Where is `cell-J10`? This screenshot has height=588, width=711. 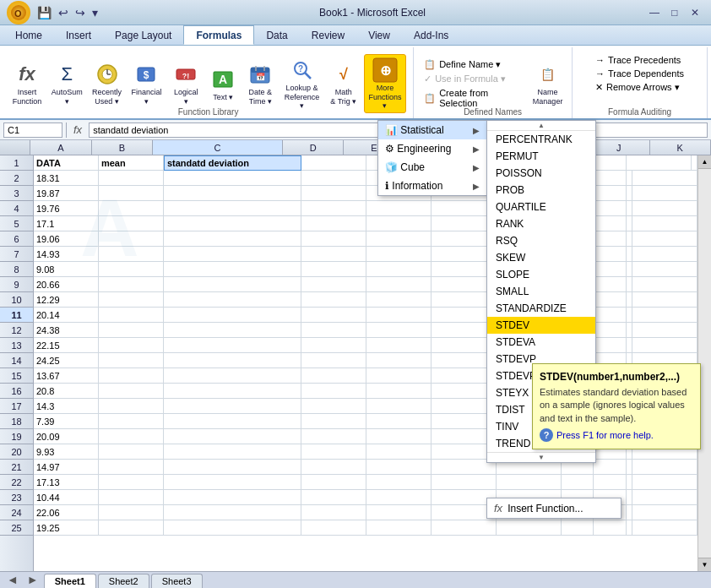
cell-J10 is located at coordinates (630, 300).